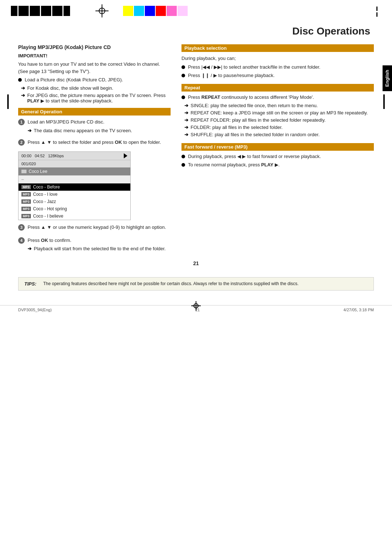 The width and height of the screenshot is (392, 555). Describe the element at coordinates (187, 134) in the screenshot. I see `arrow-icon-r5: ➔` at that location.